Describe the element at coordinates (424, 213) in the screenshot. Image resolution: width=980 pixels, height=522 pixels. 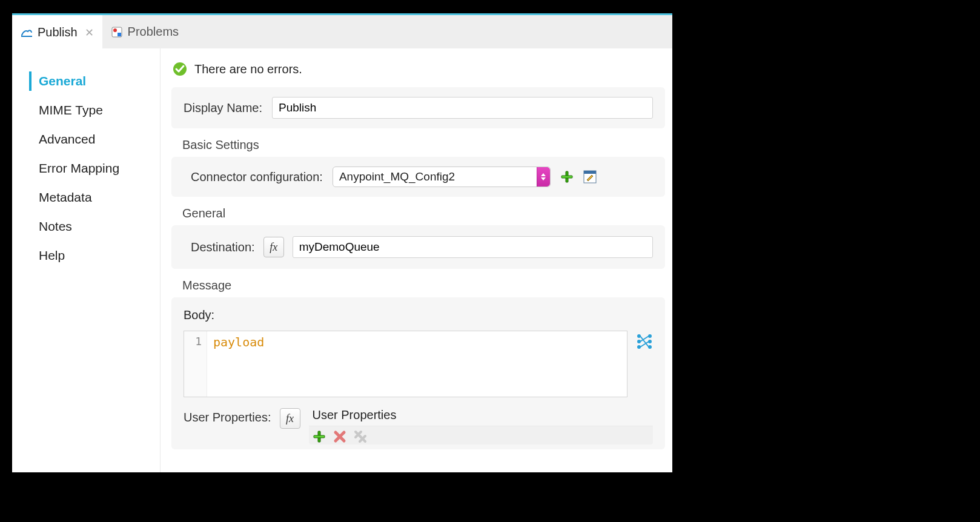
I see `general-heading: General` at that location.